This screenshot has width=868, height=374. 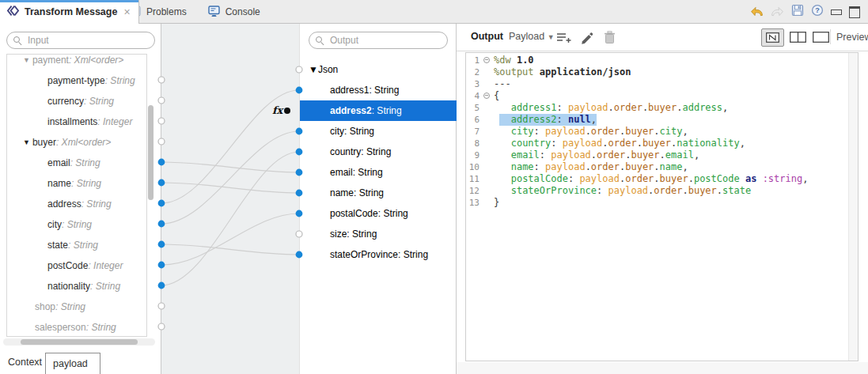 I want to click on line-number: 1, so click(x=473, y=60).